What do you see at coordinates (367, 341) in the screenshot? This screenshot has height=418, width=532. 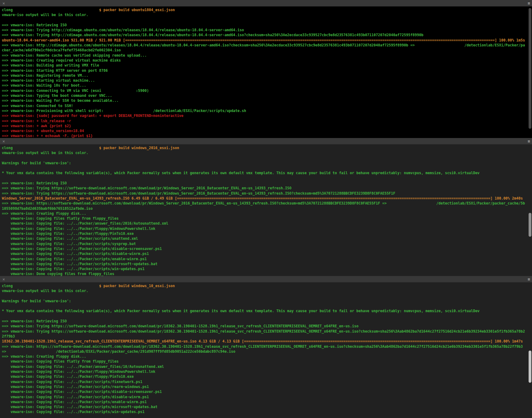 I see `terminal-text-segment: ========================================…` at bounding box center [367, 341].